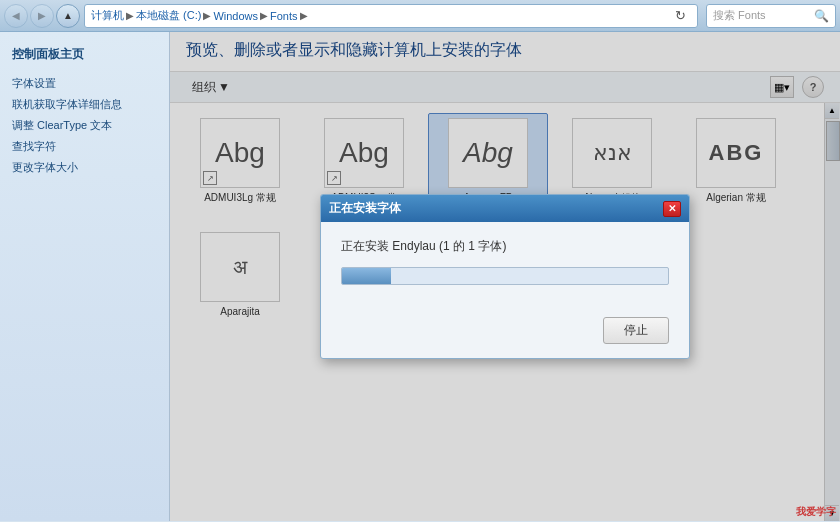 This screenshot has height=522, width=840. I want to click on modal-titlebar: 正在安装字体 ✕, so click(505, 208).